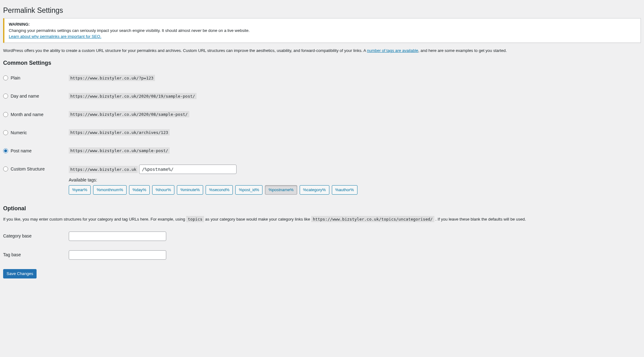  What do you see at coordinates (6, 169) in the screenshot?
I see `option-custom-radio` at bounding box center [6, 169].